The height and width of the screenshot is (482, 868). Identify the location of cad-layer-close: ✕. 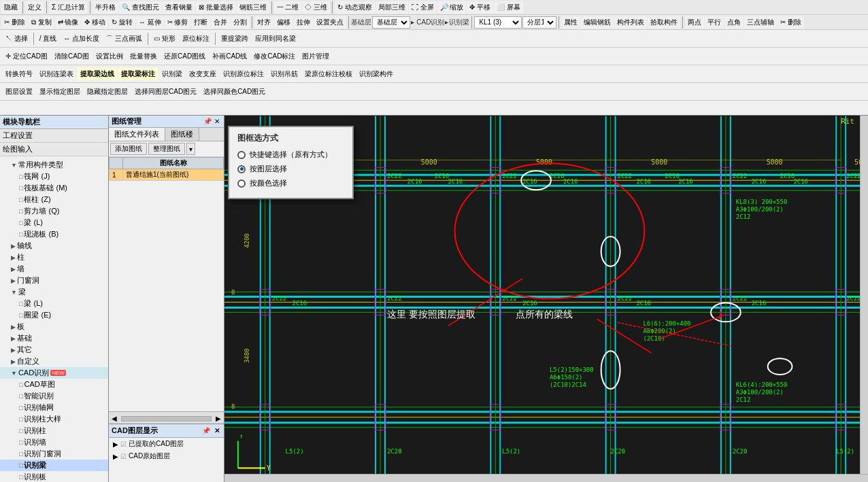
(217, 431).